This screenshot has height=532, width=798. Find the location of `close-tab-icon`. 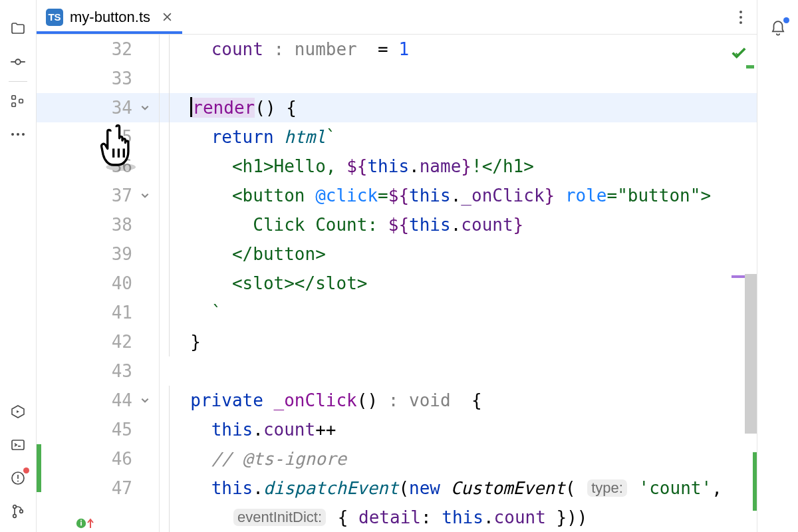

close-tab-icon is located at coordinates (167, 17).